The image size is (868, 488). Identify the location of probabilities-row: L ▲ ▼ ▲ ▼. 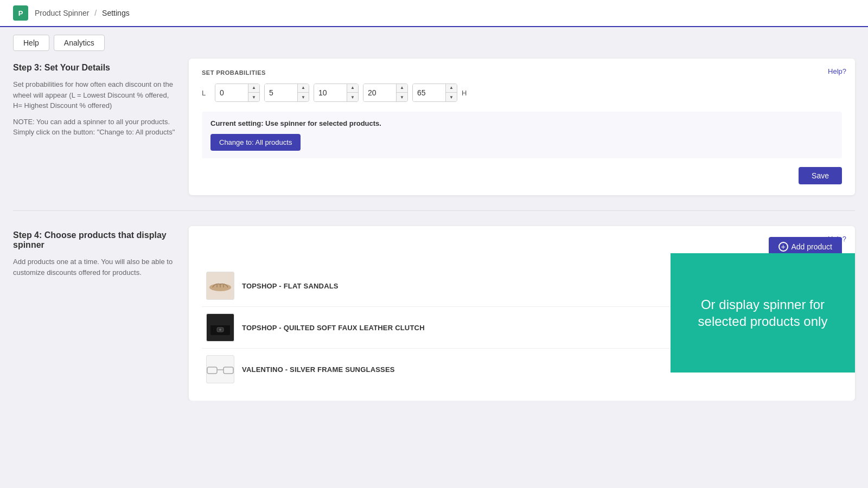
(522, 93).